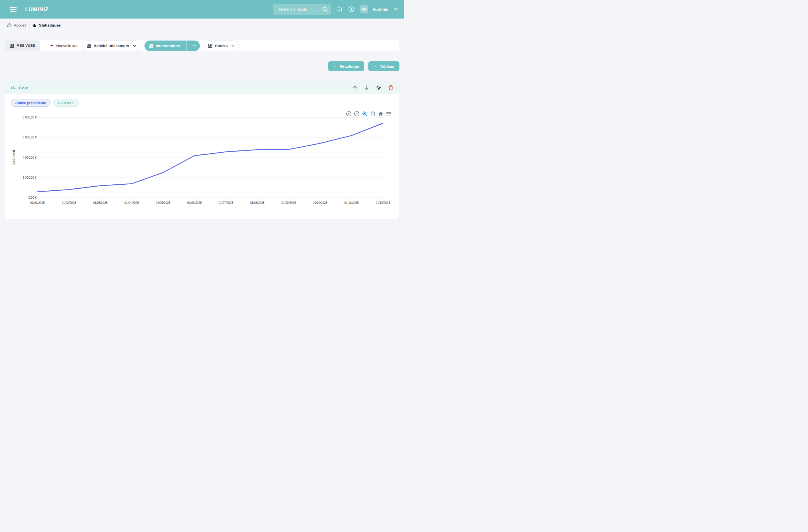  Describe the element at coordinates (100, 203) in the screenshot. I see `x-tick-label: 01/03/2025` at that location.